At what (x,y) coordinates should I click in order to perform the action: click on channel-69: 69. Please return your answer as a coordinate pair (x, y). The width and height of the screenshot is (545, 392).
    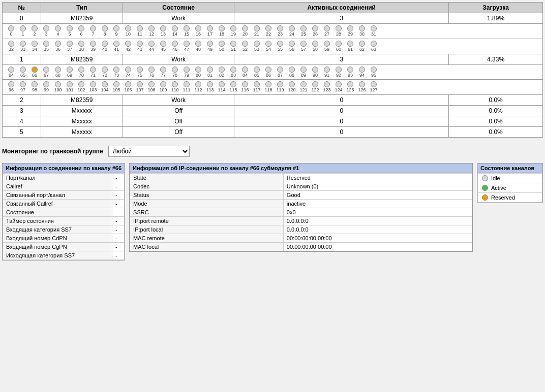
    Looking at the image, I should click on (70, 72).